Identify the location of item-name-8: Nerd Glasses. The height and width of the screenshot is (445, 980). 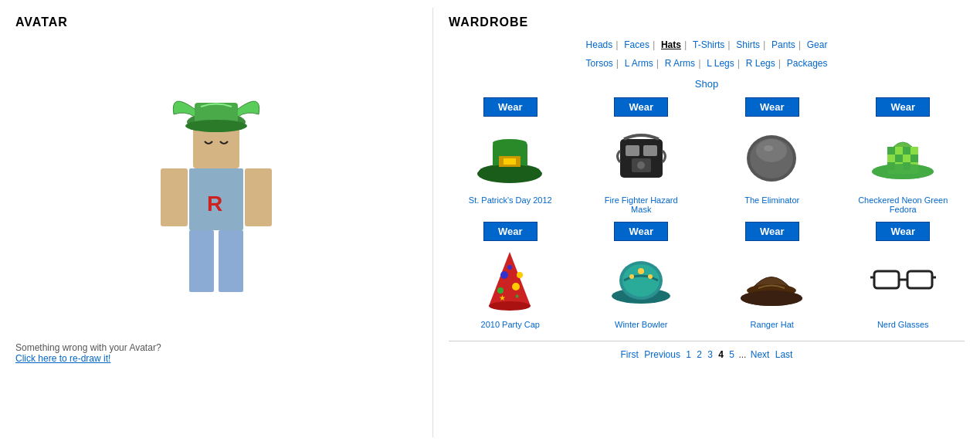
(904, 324).